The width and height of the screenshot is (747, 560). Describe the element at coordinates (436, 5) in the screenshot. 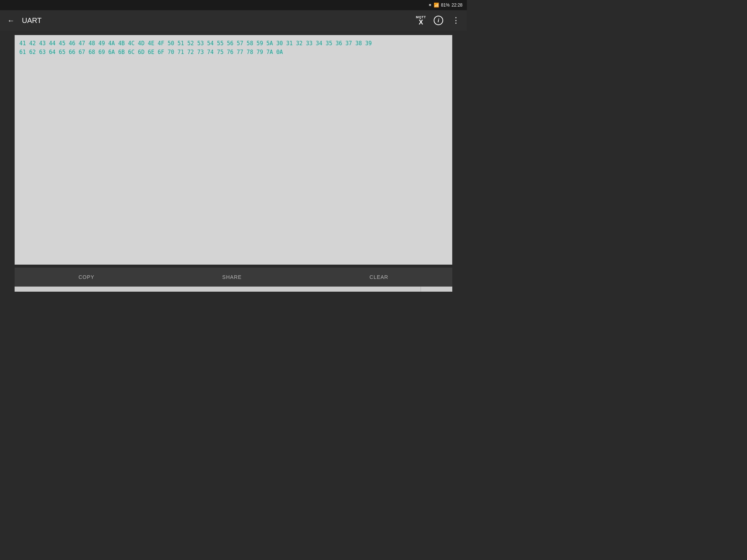

I see `wifi-icon: 📶` at that location.